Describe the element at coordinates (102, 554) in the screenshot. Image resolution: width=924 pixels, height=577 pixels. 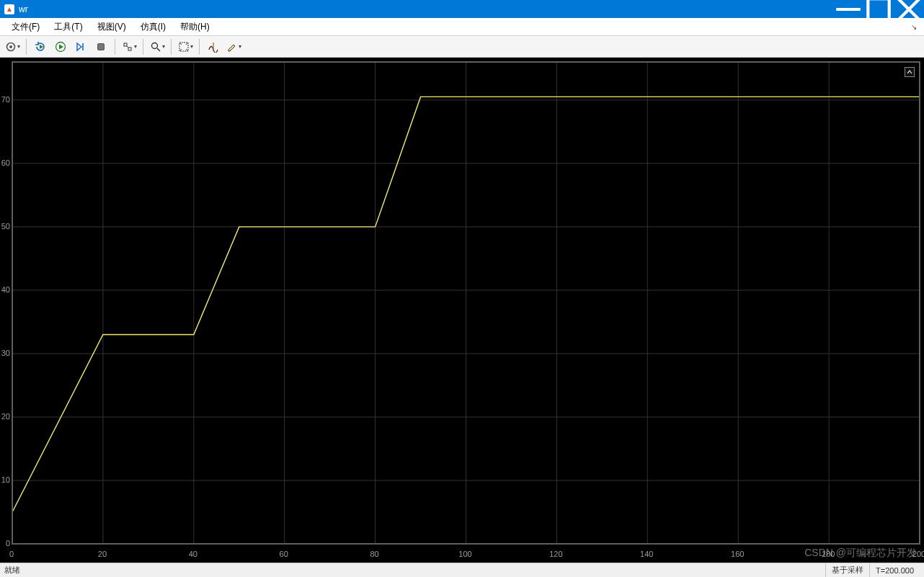
I see `x-tick-label: 20` at that location.